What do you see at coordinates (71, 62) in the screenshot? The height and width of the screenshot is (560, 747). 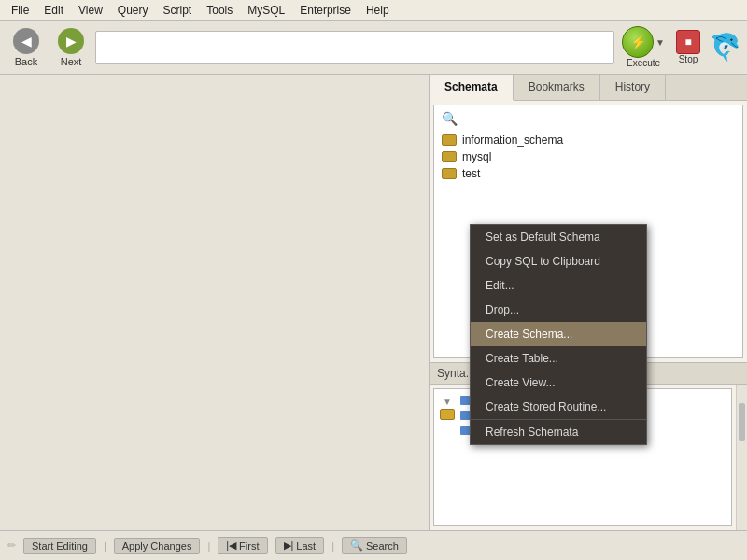 I see `next-label: Next` at bounding box center [71, 62].